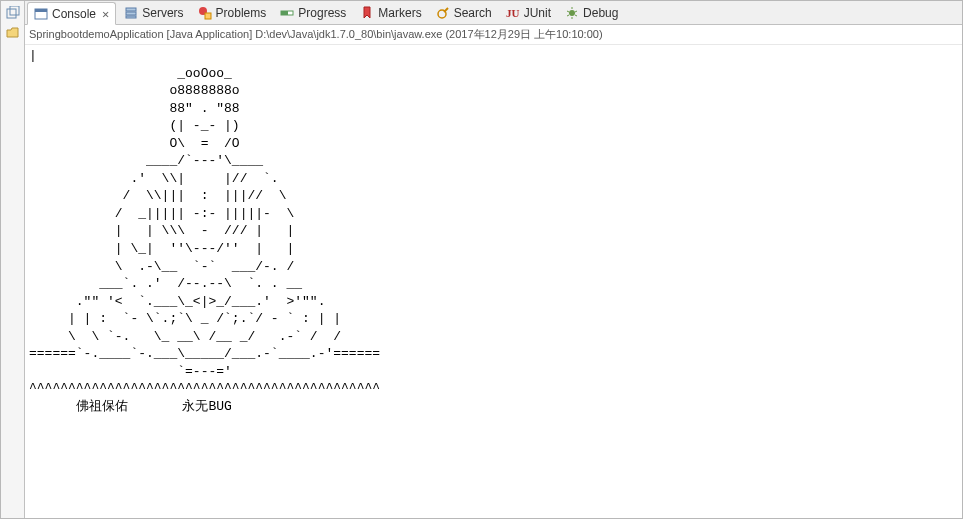  What do you see at coordinates (494, 35) in the screenshot?
I see `console-header: SpringbootdemoApplication [Java Applicat…` at bounding box center [494, 35].